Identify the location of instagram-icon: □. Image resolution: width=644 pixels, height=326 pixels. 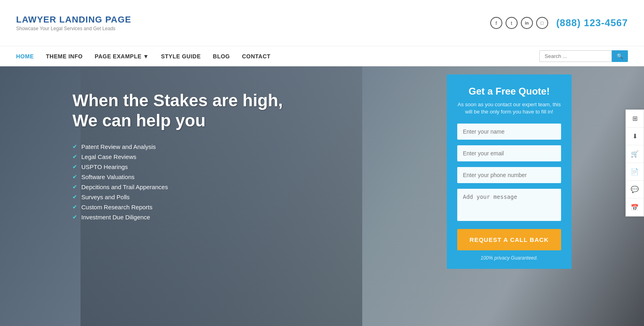
(542, 23).